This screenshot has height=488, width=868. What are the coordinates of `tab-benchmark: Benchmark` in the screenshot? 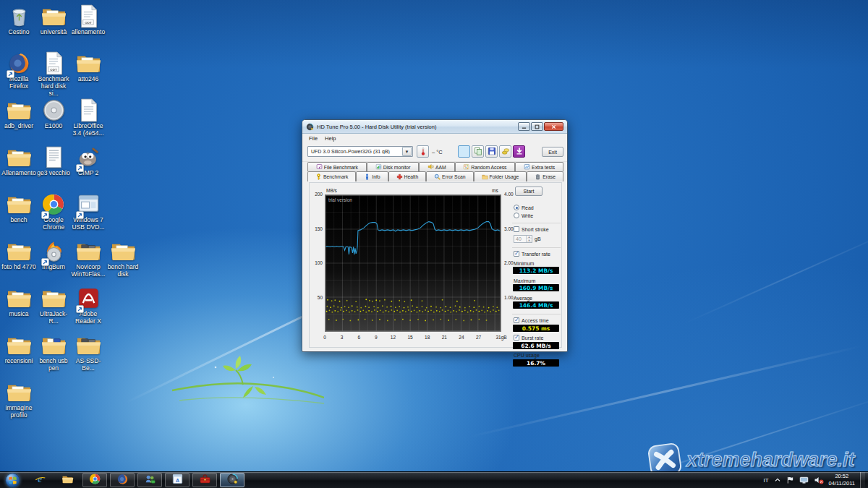 It's located at (331, 176).